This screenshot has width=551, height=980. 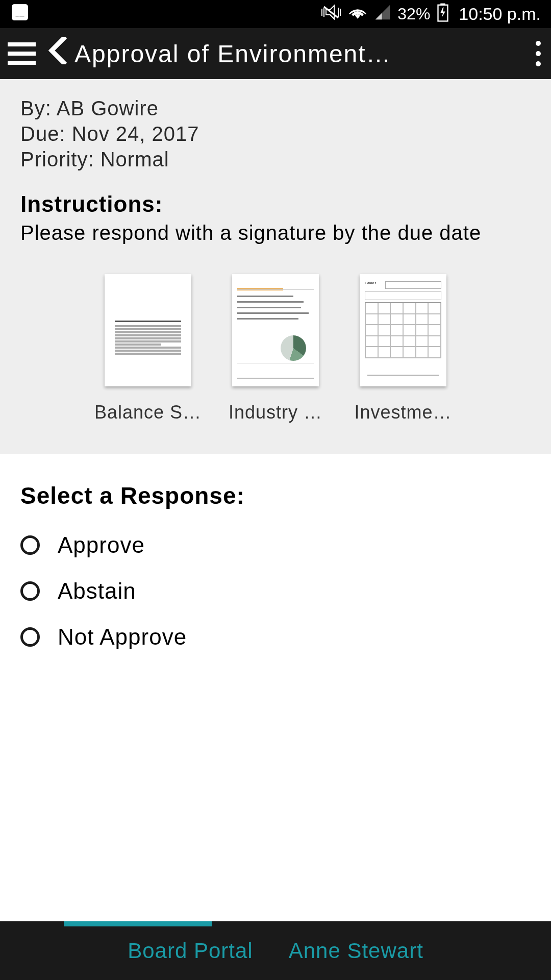 What do you see at coordinates (276, 54) in the screenshot?
I see `app-header: Approval of Environment…` at bounding box center [276, 54].